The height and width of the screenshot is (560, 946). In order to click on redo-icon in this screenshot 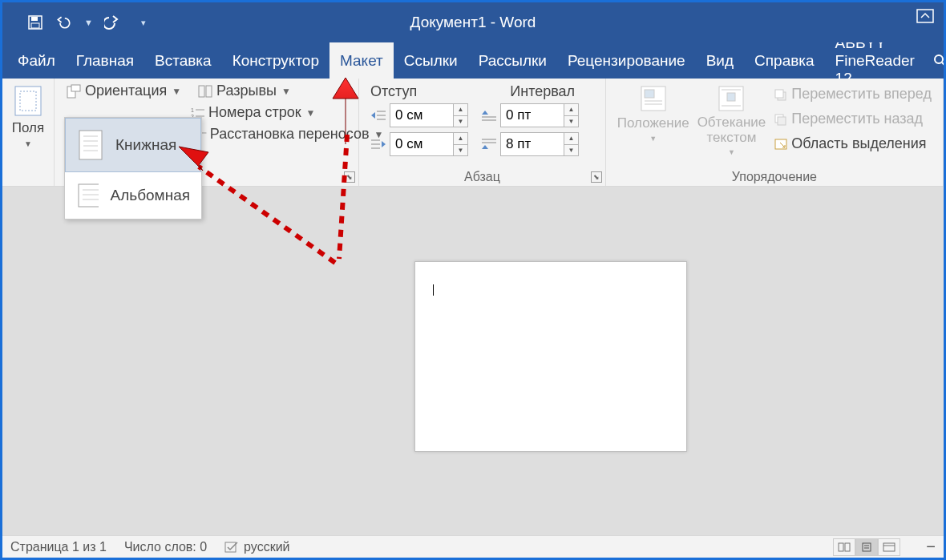, I will do `click(113, 22)`.